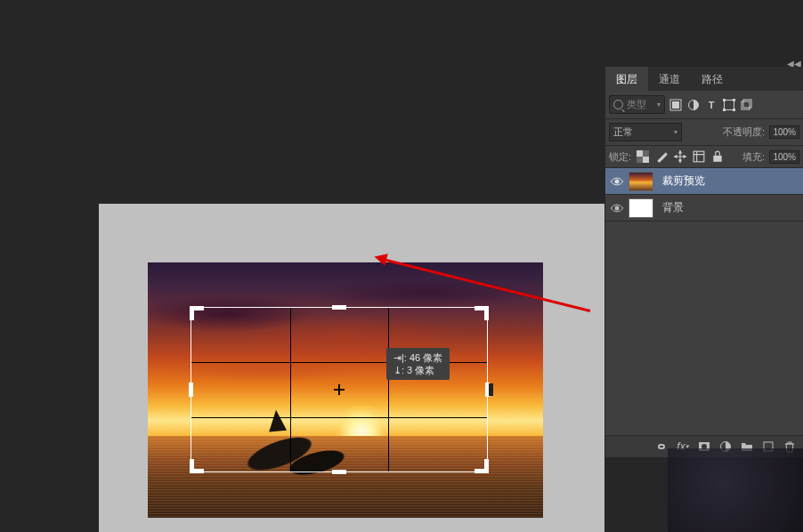  What do you see at coordinates (661, 447) in the screenshot?
I see `link-layers-icon` at bounding box center [661, 447].